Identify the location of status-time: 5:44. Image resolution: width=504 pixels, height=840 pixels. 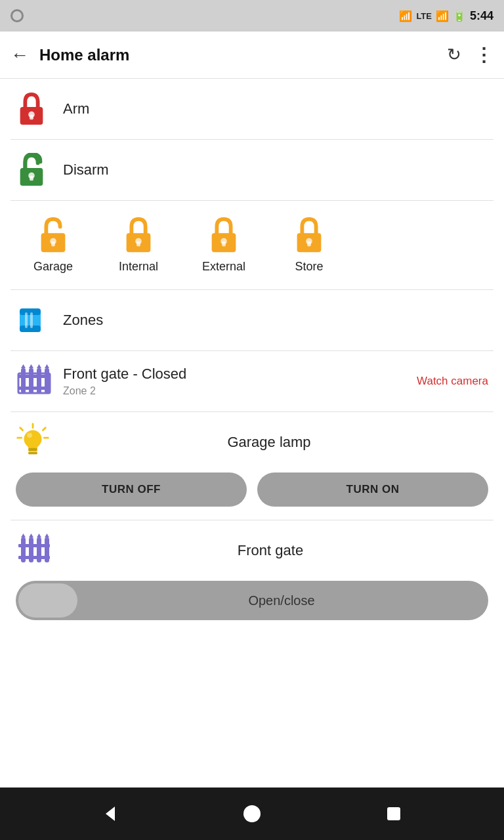
(482, 16).